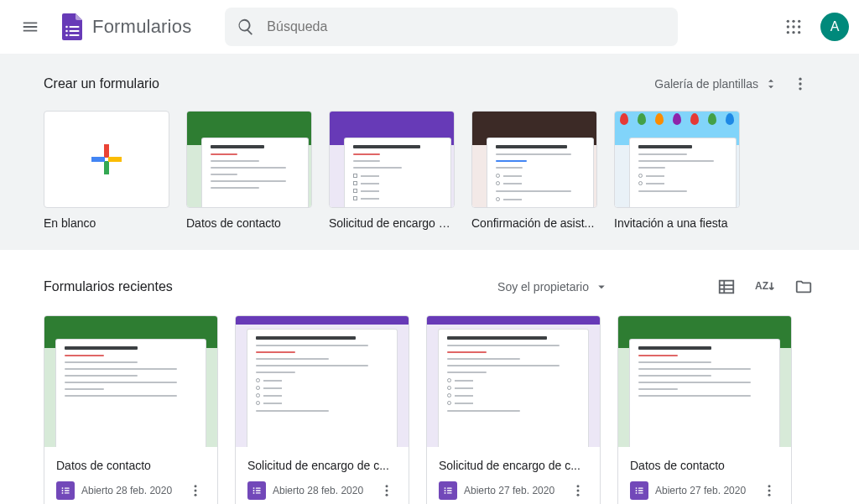 This screenshot has width=859, height=504. I want to click on search-bar, so click(451, 27).